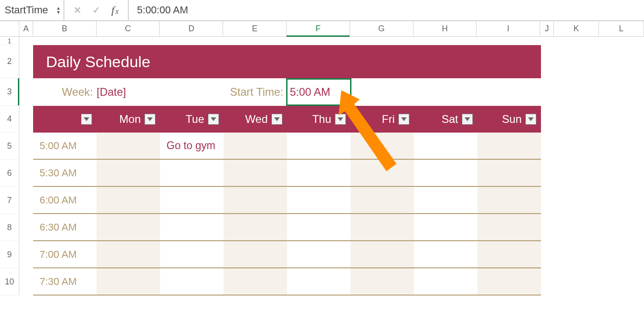 The width and height of the screenshot is (644, 313). What do you see at coordinates (65, 227) in the screenshot?
I see `slot-time: 6:30 AM` at bounding box center [65, 227].